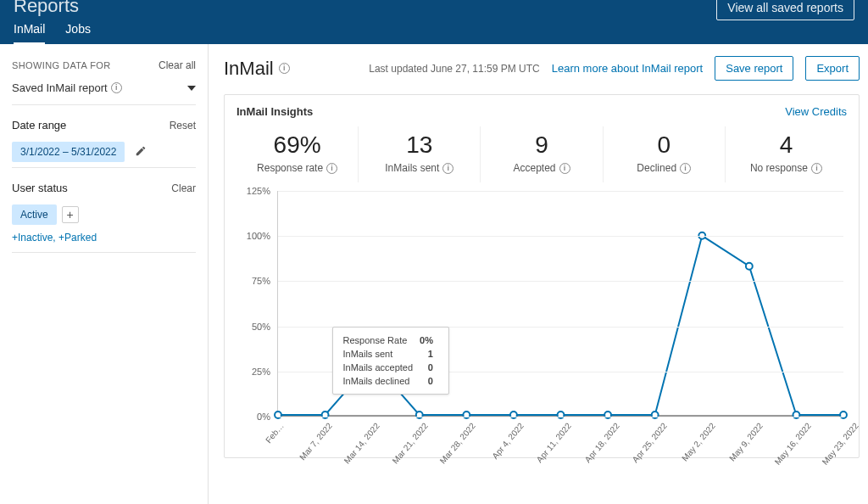 The height and width of the screenshot is (504, 868). I want to click on inactive-parked-link: +Inactive, +Parked, so click(54, 238).